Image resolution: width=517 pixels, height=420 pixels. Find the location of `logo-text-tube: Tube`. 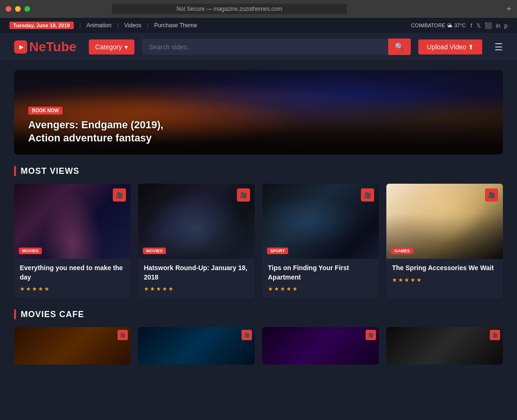

logo-text-tube: Tube is located at coordinates (61, 47).